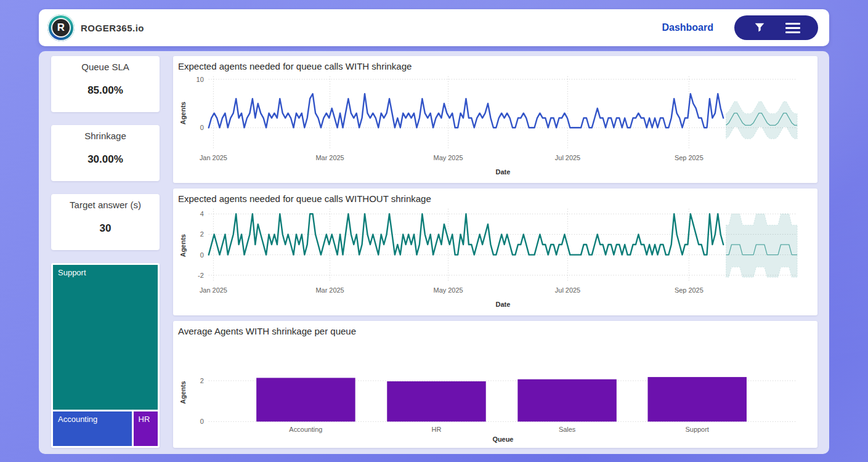 The image size is (868, 462). Describe the element at coordinates (793, 28) in the screenshot. I see `menu-icon` at that location.